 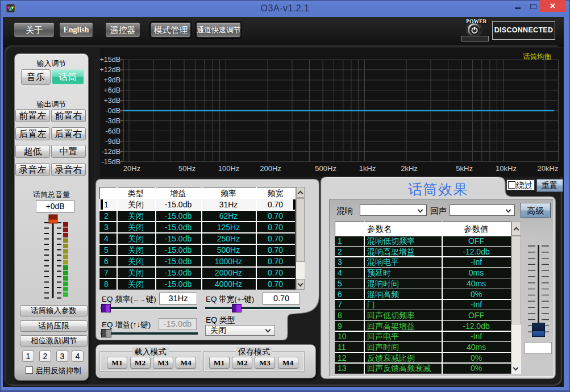 I want to click on svg-text: 5kHz, so click(x=464, y=168).